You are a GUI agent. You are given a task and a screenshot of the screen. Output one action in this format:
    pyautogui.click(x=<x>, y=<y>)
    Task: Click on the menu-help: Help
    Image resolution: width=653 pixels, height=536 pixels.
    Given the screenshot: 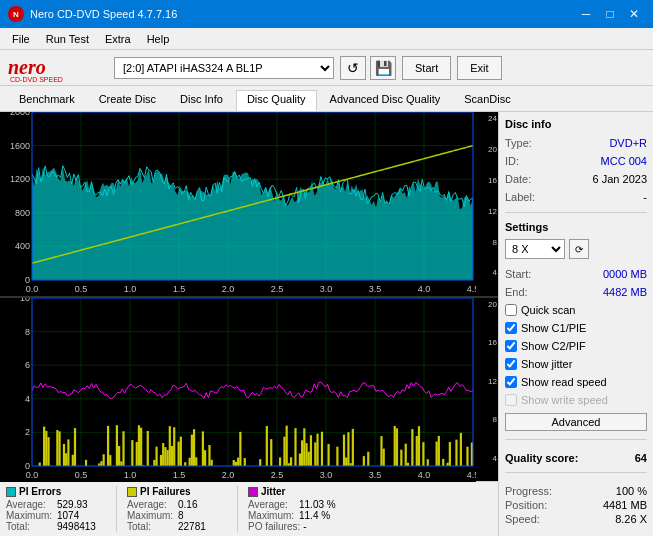 What is the action you would take?
    pyautogui.click(x=158, y=39)
    